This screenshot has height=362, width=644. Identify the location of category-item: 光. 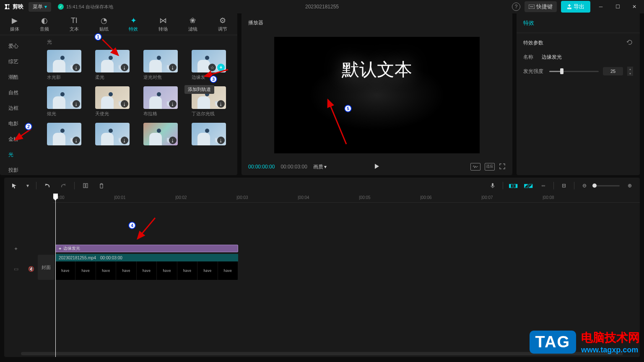
(21, 155).